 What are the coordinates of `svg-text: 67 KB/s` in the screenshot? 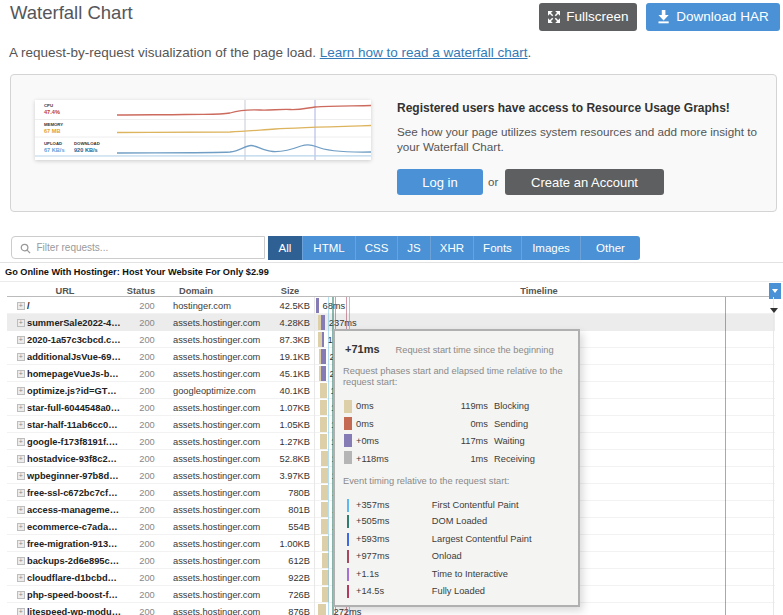 It's located at (54, 150).